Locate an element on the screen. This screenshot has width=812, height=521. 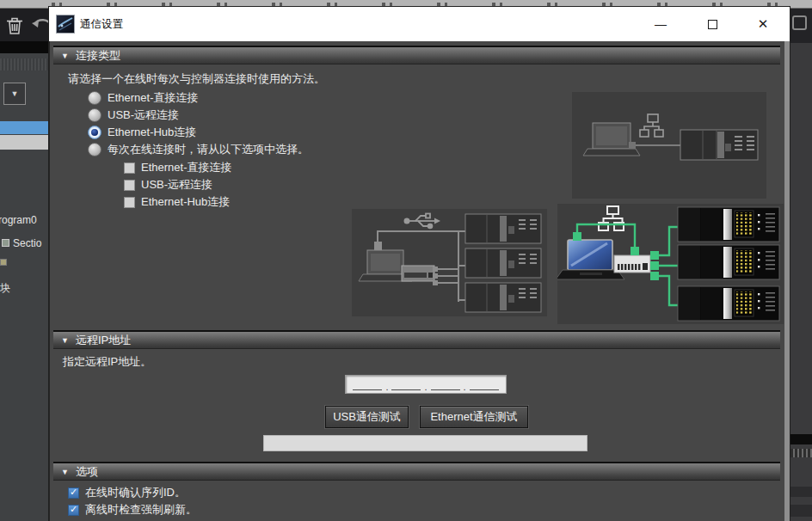
minimize-button: — is located at coordinates (661, 24).